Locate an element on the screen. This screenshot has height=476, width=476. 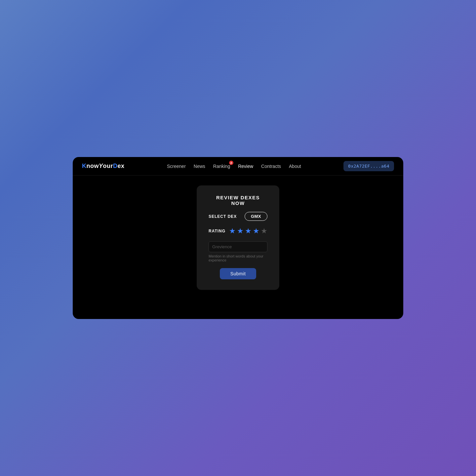
star-5: ★ is located at coordinates (264, 231).